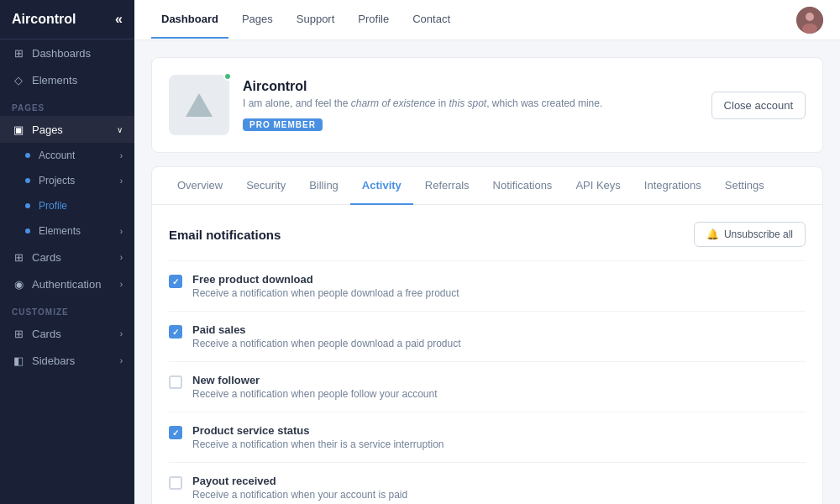 The height and width of the screenshot is (504, 840). What do you see at coordinates (487, 336) in the screenshot?
I see `notif-item-paid-sales: Paid sales Receive a notification when p…` at bounding box center [487, 336].